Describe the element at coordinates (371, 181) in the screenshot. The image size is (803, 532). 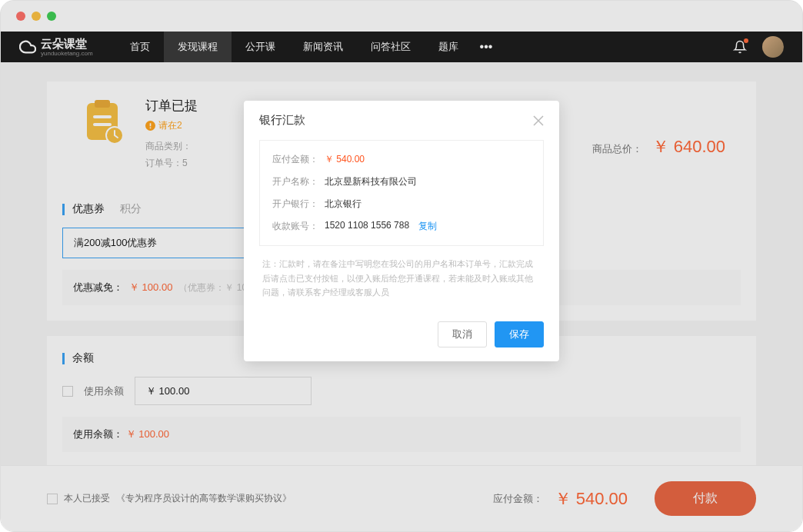
I see `account-name-value: 北京昱新科技有限公司` at that location.